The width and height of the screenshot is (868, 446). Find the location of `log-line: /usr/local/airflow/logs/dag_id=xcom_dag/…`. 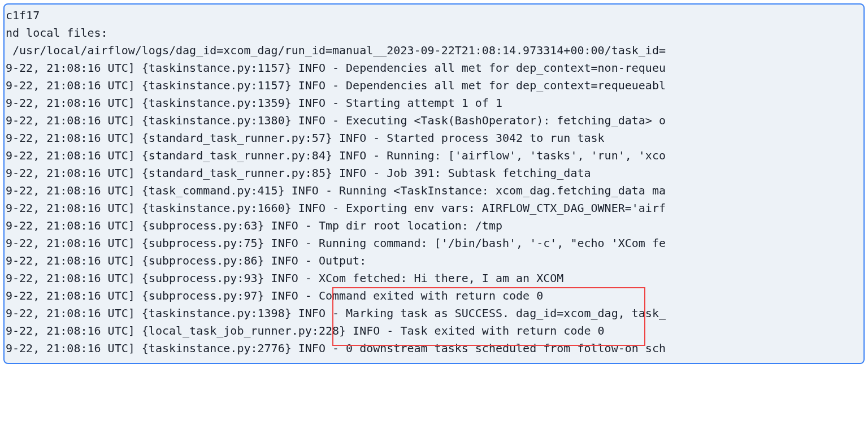

log-line: /usr/local/airflow/logs/dag_id=xcom_dag/… is located at coordinates (434, 51).